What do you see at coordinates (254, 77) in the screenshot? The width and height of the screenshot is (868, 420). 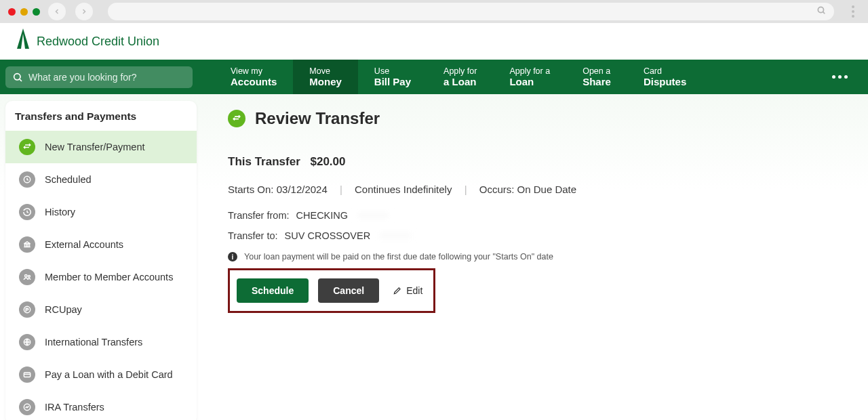 I see `nav-view-accounts: View my Accounts` at bounding box center [254, 77].